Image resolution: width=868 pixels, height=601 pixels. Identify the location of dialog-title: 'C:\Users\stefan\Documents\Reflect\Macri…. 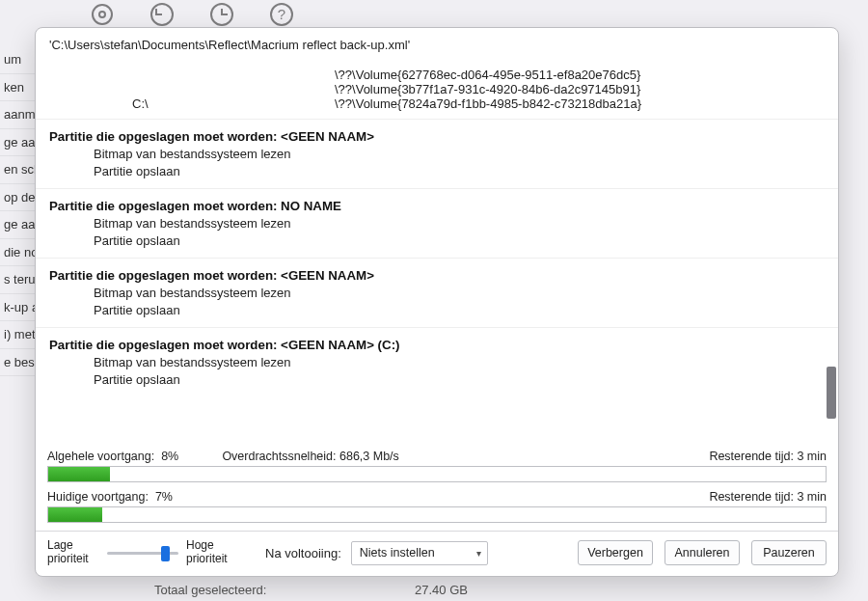
(437, 42).